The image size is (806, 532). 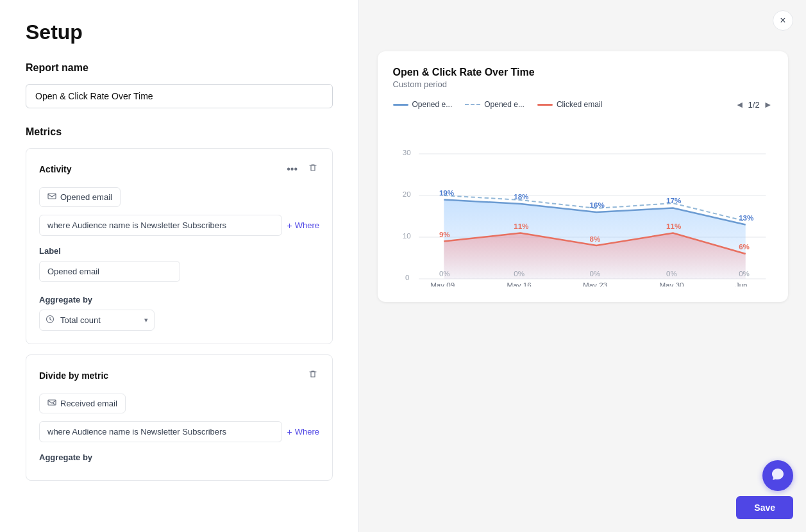 What do you see at coordinates (110, 272) in the screenshot?
I see `label-input` at bounding box center [110, 272].